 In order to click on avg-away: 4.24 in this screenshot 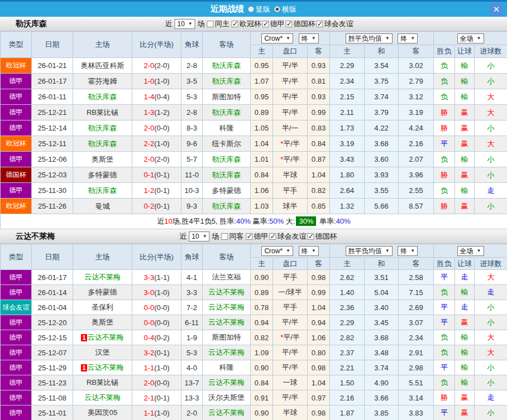, I will do `click(417, 128)`.